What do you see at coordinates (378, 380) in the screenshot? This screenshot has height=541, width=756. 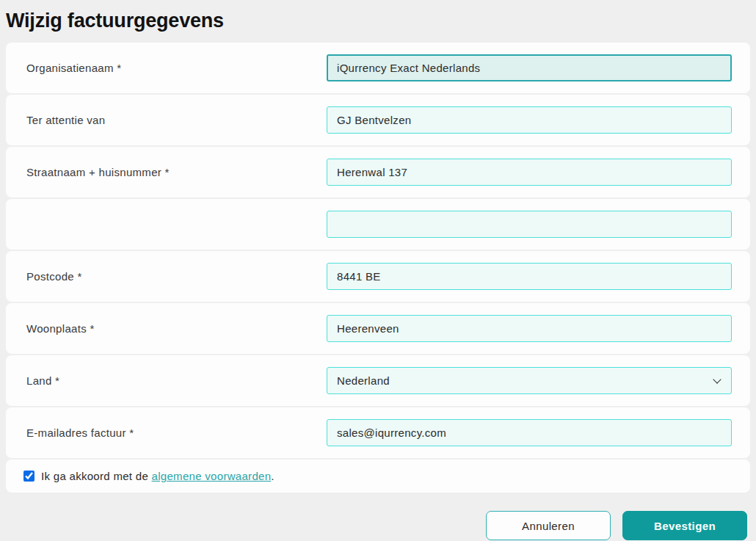 I see `form-row: Land * Nederland` at bounding box center [378, 380].